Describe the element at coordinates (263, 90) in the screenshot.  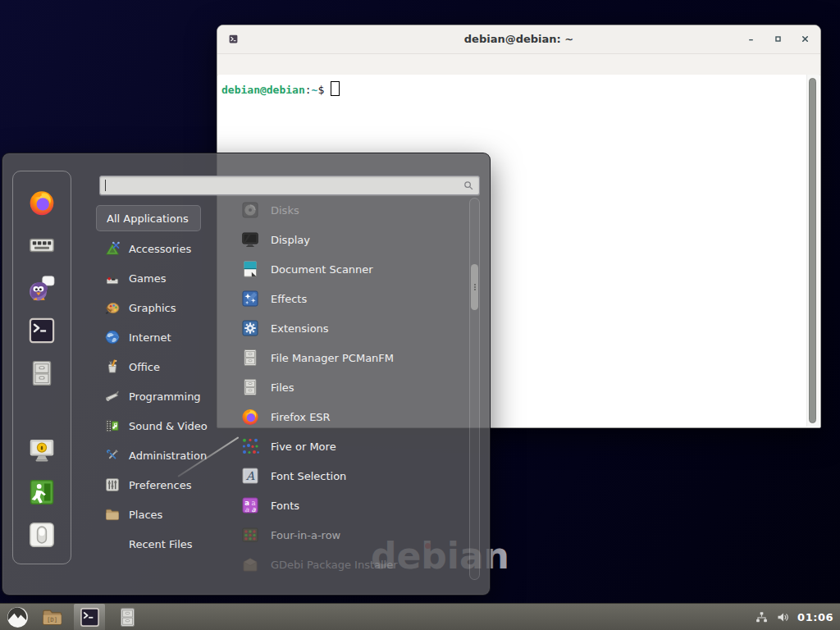
I see `prompt-user-host: debian@debian` at that location.